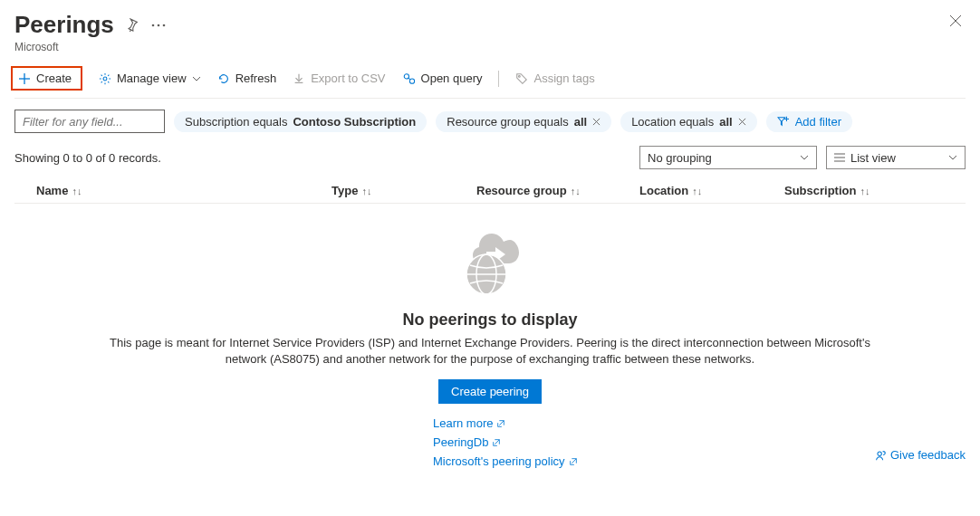 The image size is (980, 516). I want to click on toolbar: Create Manage view Refresh Export to CSV, so click(490, 82).